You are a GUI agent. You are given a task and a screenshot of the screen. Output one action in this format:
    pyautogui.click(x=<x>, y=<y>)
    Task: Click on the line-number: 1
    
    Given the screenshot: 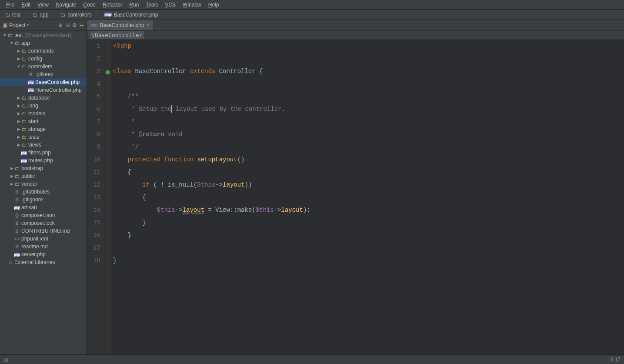 What is the action you would take?
    pyautogui.click(x=94, y=46)
    